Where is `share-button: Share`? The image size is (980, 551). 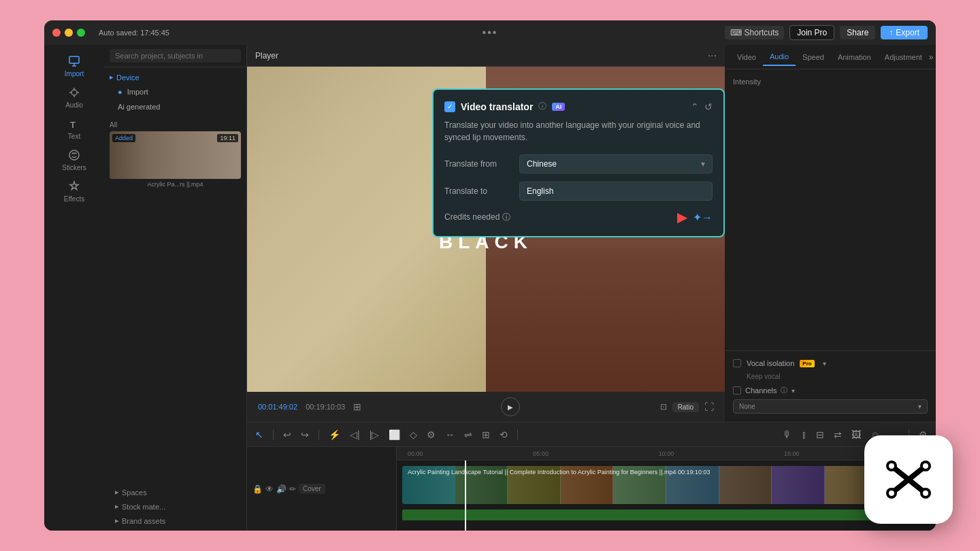 share-button: Share is located at coordinates (858, 33).